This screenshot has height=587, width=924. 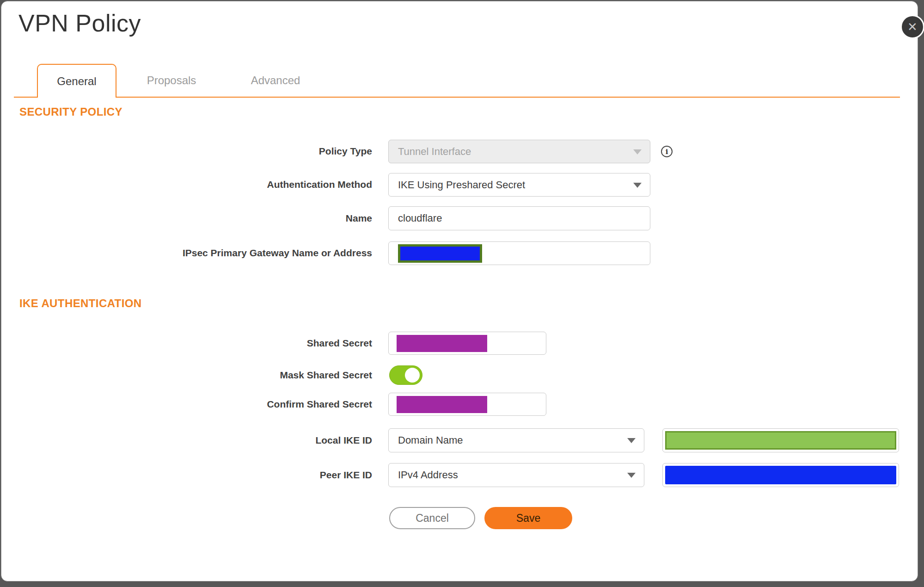 What do you see at coordinates (77, 81) in the screenshot?
I see `tab-general-label: General` at bounding box center [77, 81].